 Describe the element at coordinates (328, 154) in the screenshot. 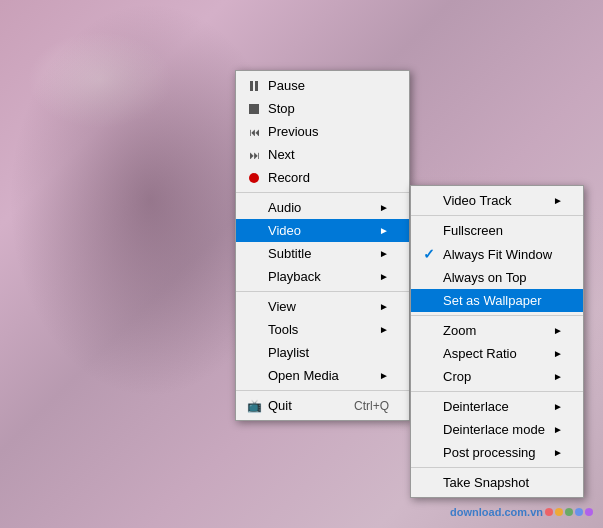

I see `next-label: Next` at that location.